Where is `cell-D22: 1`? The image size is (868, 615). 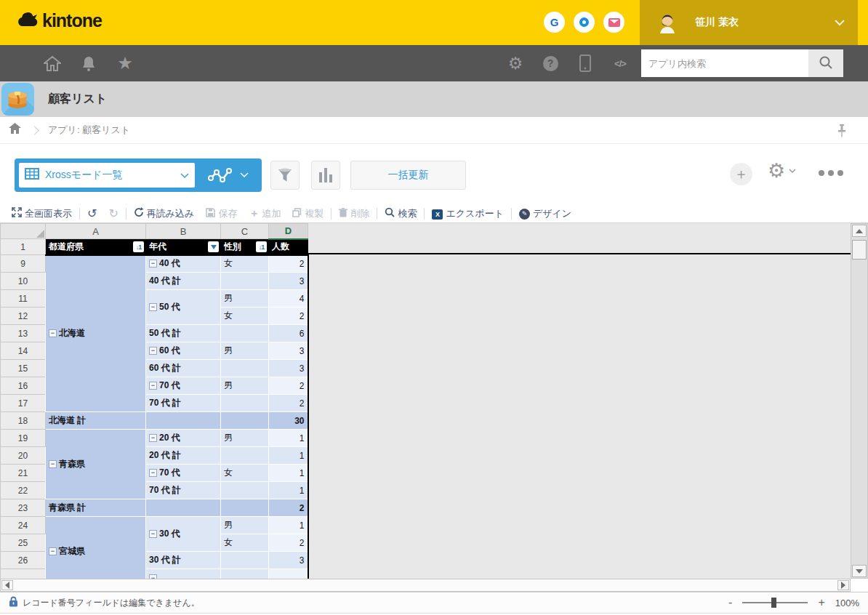
cell-D22: 1 is located at coordinates (289, 491).